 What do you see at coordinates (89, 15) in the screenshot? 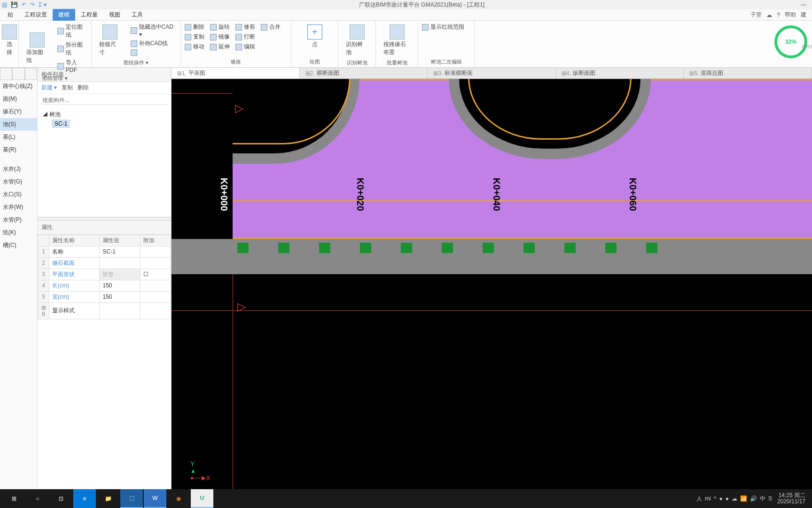
I see `menu-tab-quantity: 工程量` at bounding box center [89, 15].